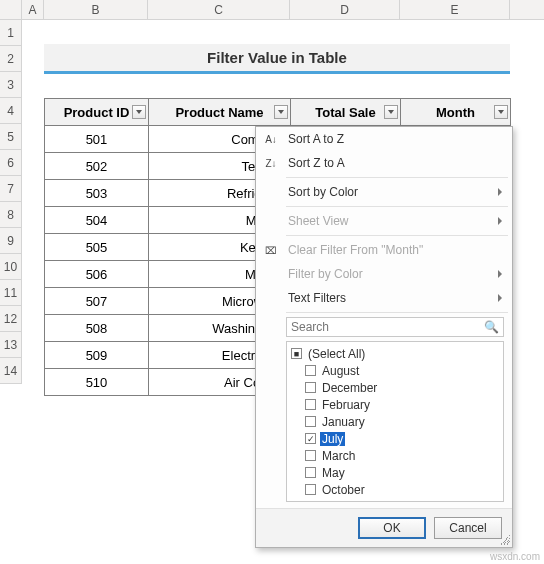 The width and height of the screenshot is (544, 564). I want to click on cell-id: 510, so click(97, 382).